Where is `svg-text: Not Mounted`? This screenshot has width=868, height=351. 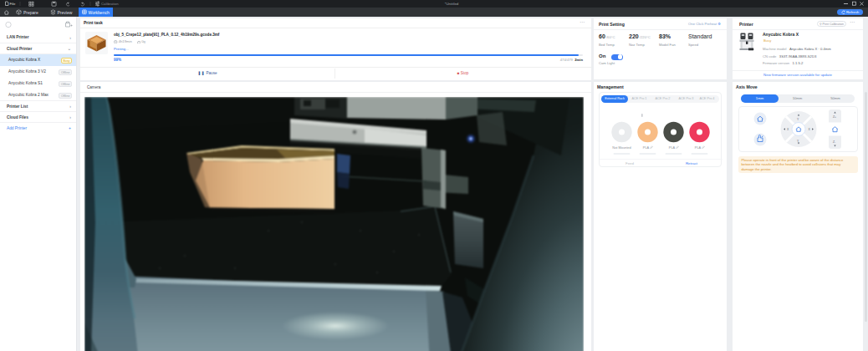 svg-text: Not Mounted is located at coordinates (621, 147).